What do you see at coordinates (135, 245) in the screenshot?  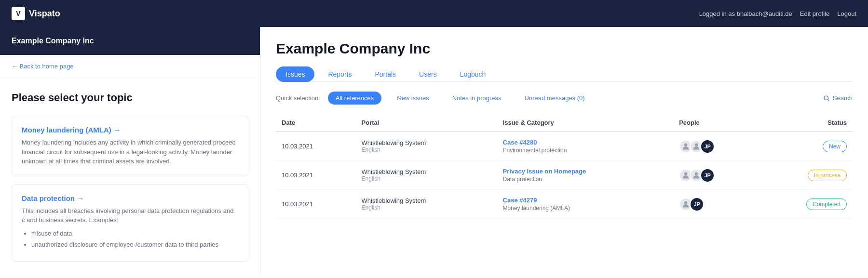 I see `list-item-2: unauthorized disclosure of employee-/cus…` at bounding box center [135, 245].